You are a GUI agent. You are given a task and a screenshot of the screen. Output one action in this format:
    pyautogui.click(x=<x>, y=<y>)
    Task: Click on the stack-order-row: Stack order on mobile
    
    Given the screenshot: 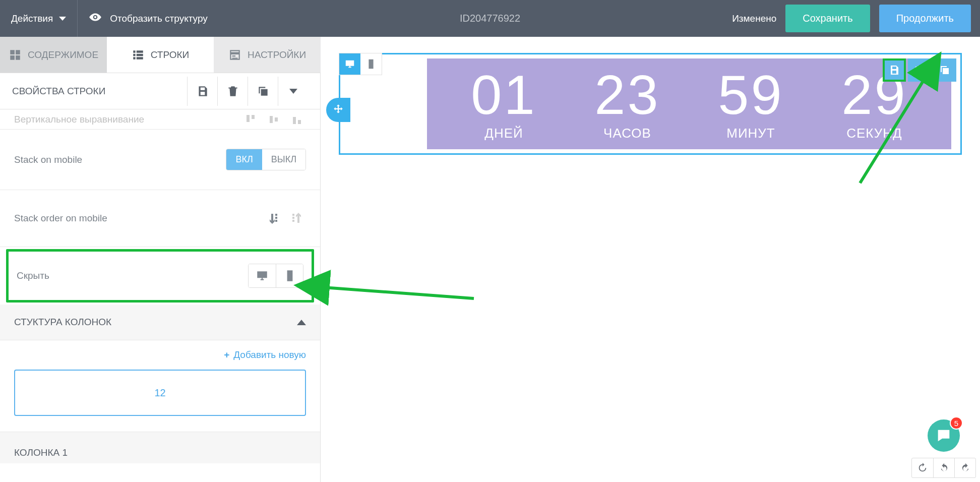 What is the action you would take?
    pyautogui.click(x=160, y=219)
    